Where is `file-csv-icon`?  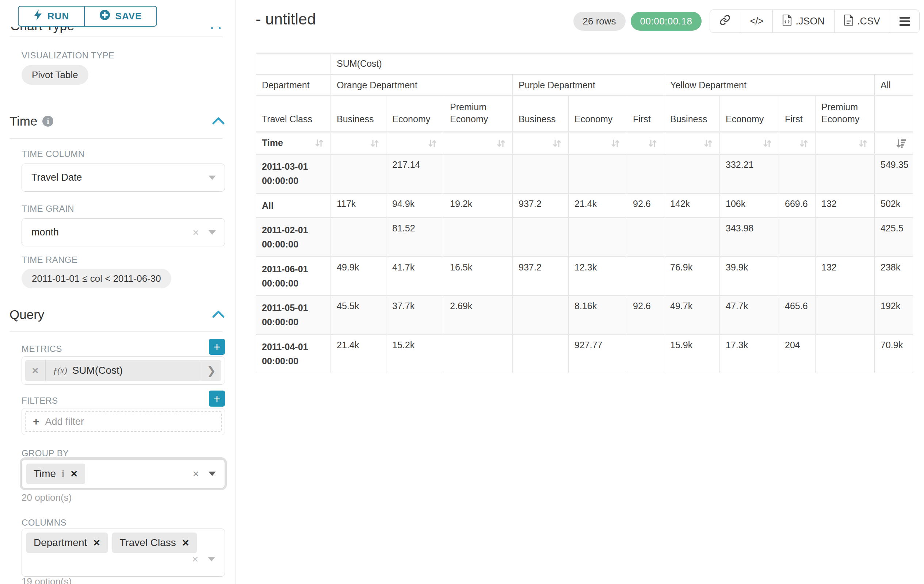 file-csv-icon is located at coordinates (849, 21).